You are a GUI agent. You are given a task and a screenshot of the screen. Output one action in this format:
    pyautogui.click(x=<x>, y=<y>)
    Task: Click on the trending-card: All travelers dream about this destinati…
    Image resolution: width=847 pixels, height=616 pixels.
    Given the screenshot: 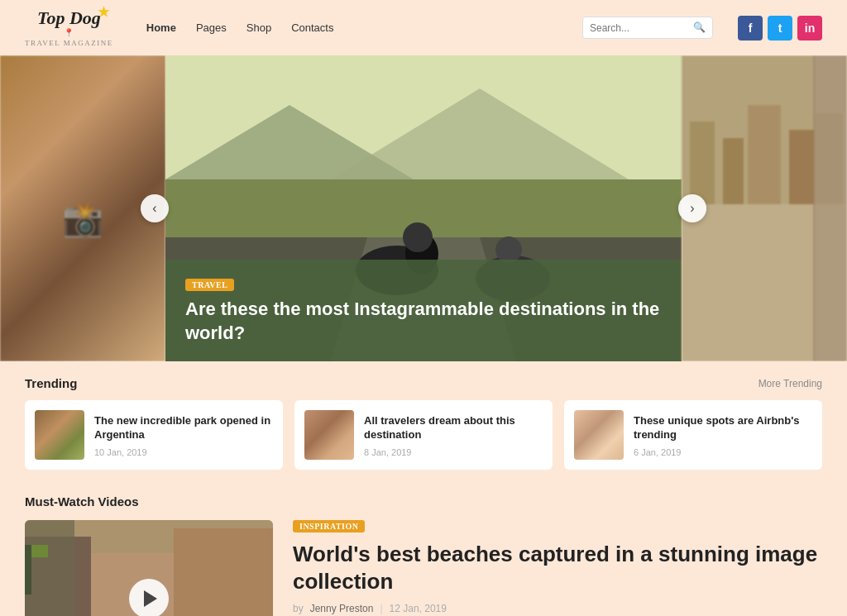 What is the action you would take?
    pyautogui.click(x=424, y=435)
    